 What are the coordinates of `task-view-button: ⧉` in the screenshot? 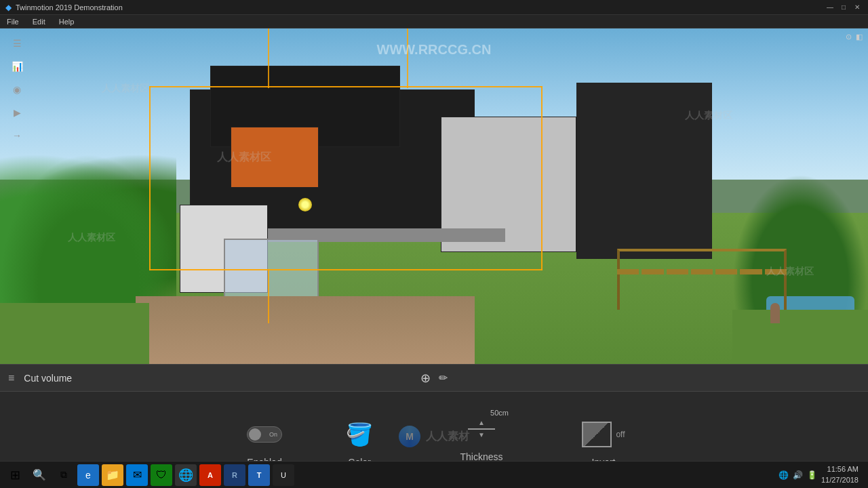 It's located at (64, 475).